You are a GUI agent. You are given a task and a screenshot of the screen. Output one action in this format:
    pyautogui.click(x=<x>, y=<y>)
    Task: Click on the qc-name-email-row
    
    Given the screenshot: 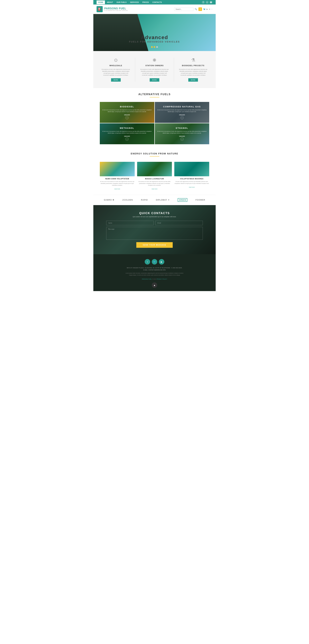 What is the action you would take?
    pyautogui.click(x=154, y=223)
    